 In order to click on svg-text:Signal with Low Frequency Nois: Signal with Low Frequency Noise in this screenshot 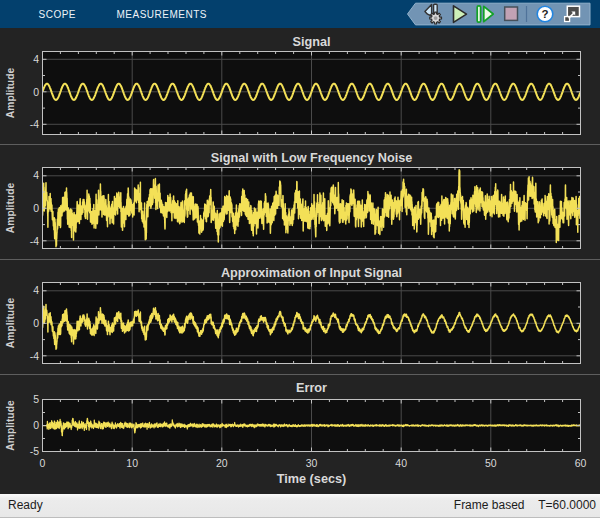, I will do `click(312, 158)`.